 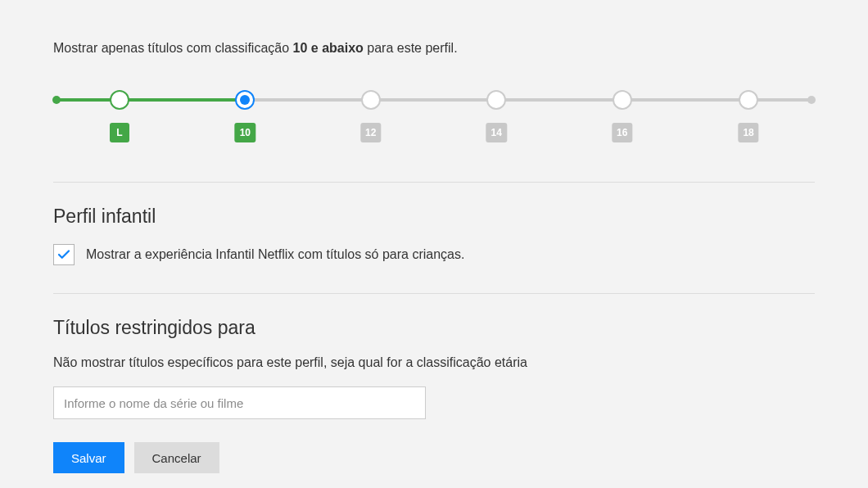 I want to click on kids-profile-checkbox, so click(x=64, y=255).